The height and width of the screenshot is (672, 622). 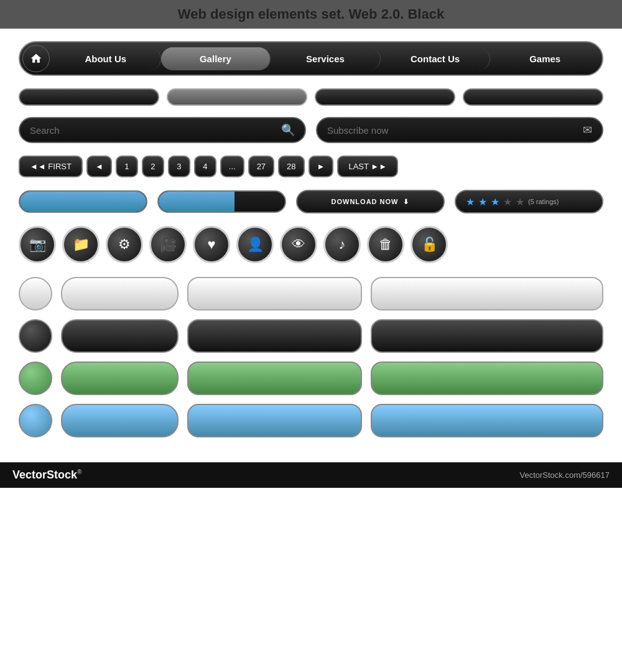 What do you see at coordinates (311, 378) in the screenshot?
I see `green-button-row` at bounding box center [311, 378].